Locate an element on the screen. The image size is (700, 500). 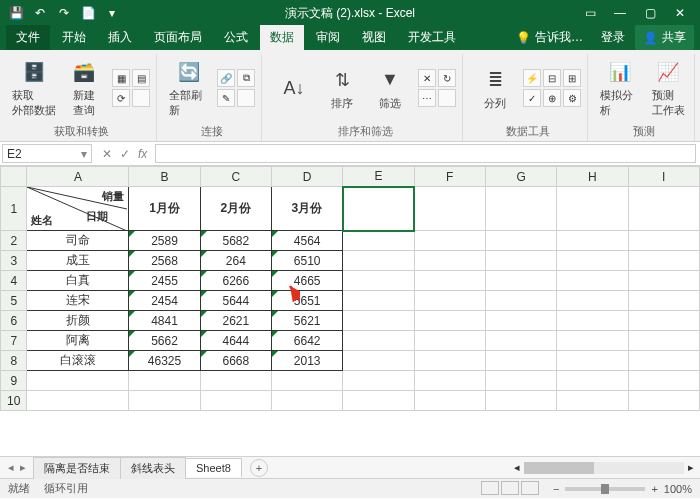
tab-layout: 页面布局 is located at coordinates (178, 38).